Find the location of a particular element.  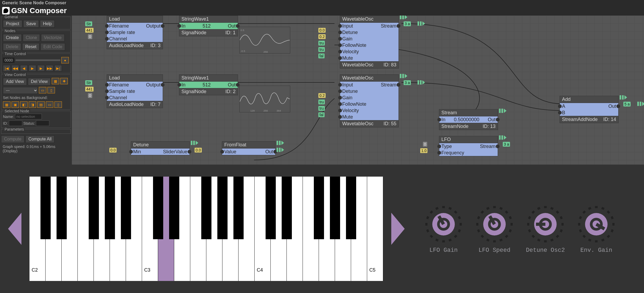

view-grid-icon: ▦ is located at coordinates (55, 81).